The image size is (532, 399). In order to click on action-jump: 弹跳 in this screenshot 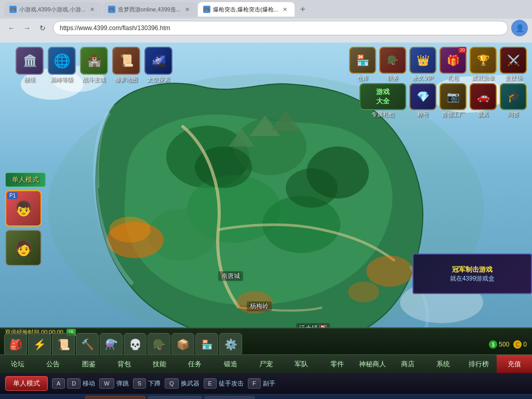, I will do `click(123, 383)`.